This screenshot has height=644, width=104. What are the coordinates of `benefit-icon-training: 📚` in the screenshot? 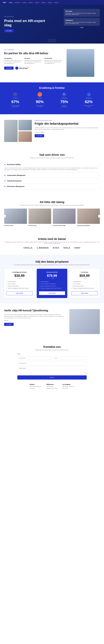 It's located at (40, 94).